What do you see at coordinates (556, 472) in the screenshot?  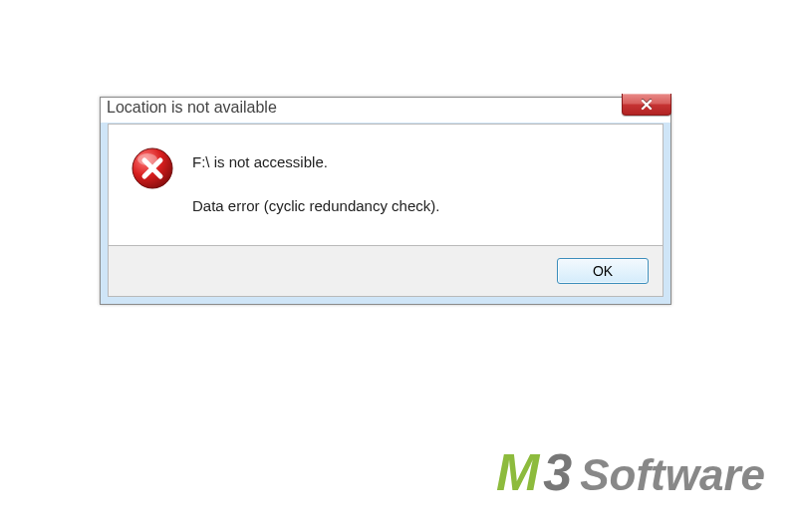 I see `watermark-3: 3` at bounding box center [556, 472].